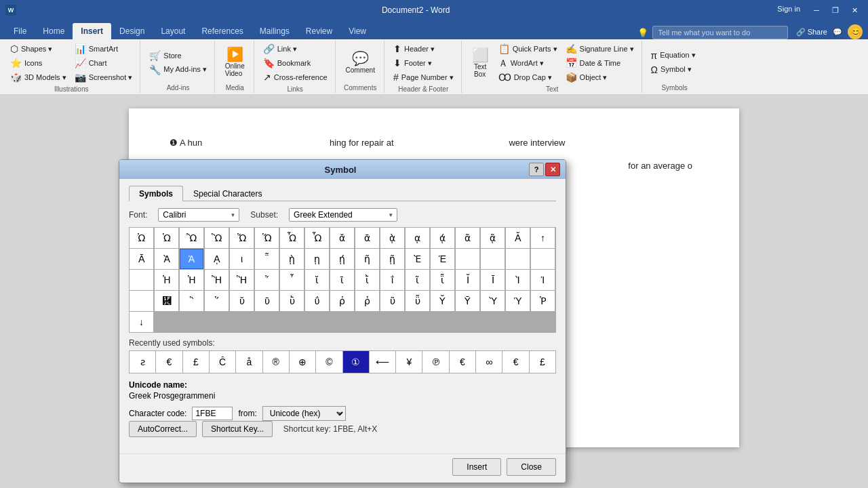  I want to click on symbol-cell: ΐ, so click(392, 280).